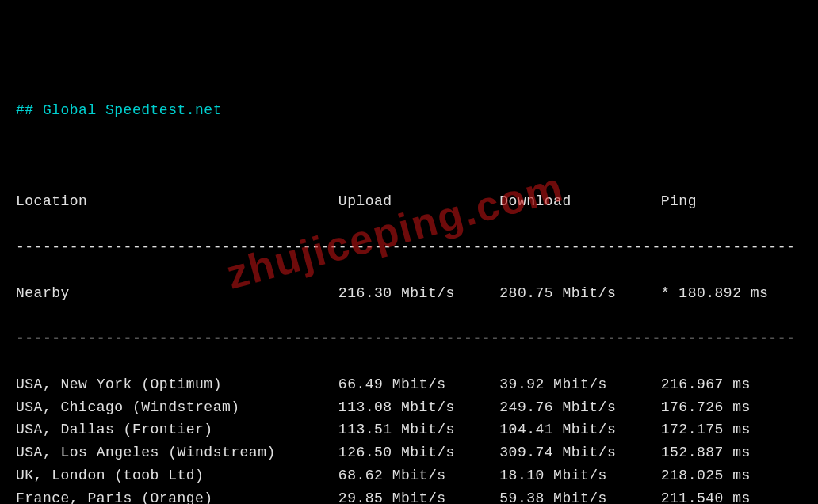 Image resolution: width=818 pixels, height=504 pixels. What do you see at coordinates (409, 453) in the screenshot?
I see `table-row: USA, Los Angeles (Windstream) 126.50 Mbi…` at bounding box center [409, 453].